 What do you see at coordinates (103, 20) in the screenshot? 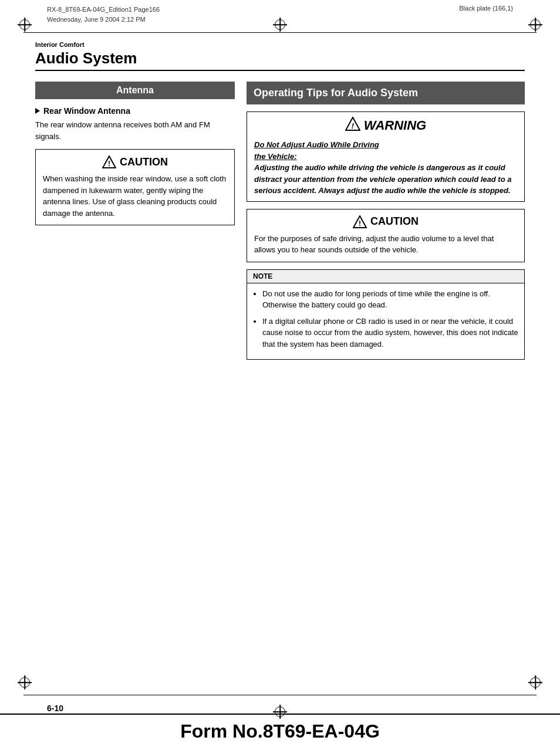
I see `header-date: Wednesday, June 9 2004 2:12 PM` at bounding box center [103, 20].